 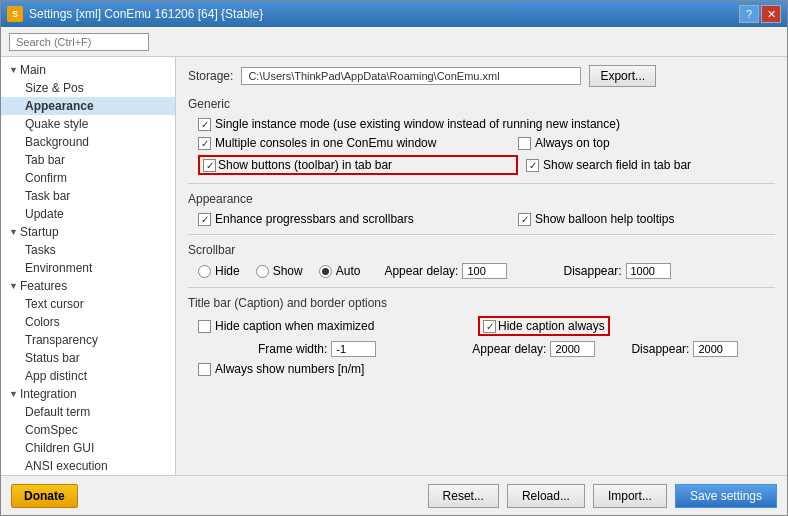 I want to click on hide-caption-maximized-label: Hide caption when maximized, so click(x=294, y=326).